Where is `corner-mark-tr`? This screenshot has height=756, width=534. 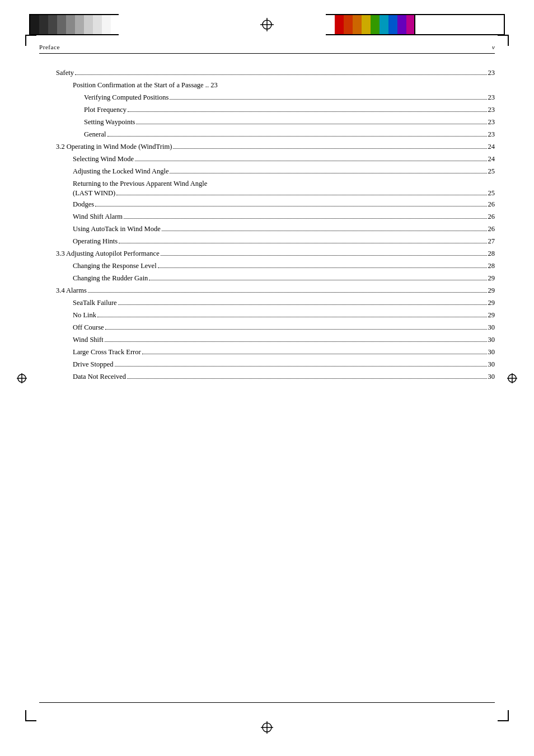
corner-mark-tr is located at coordinates (503, 40).